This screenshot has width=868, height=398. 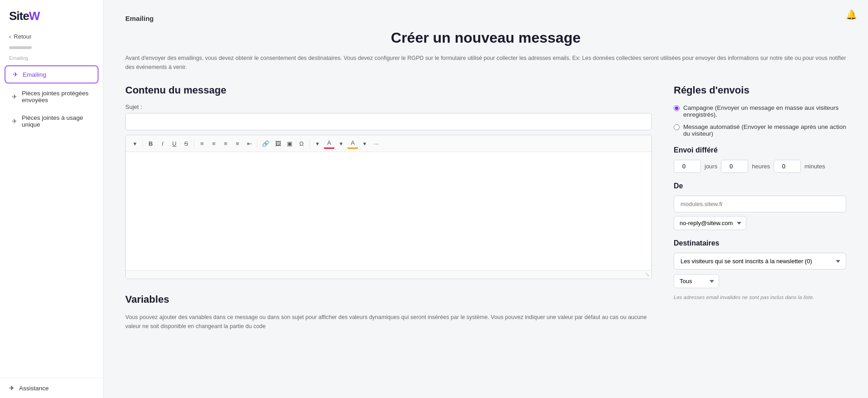 What do you see at coordinates (760, 150) in the screenshot?
I see `deferred-section-title: Envoi différé` at bounding box center [760, 150].